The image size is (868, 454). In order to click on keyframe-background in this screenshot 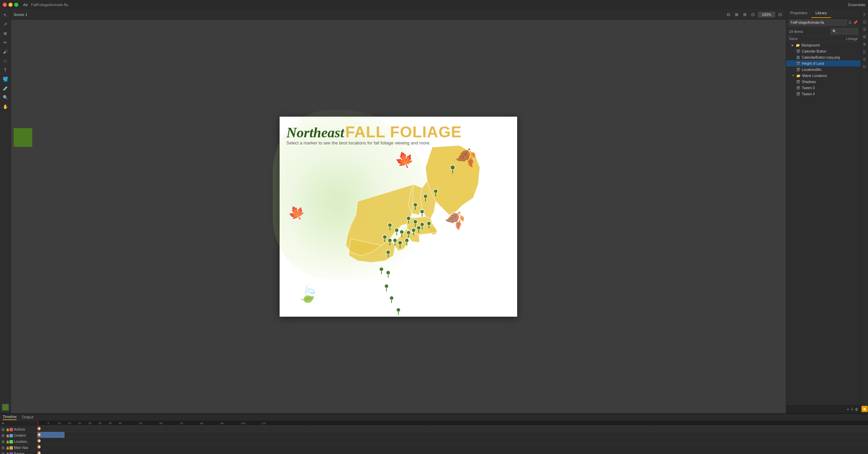, I will do `click(39, 453)`.